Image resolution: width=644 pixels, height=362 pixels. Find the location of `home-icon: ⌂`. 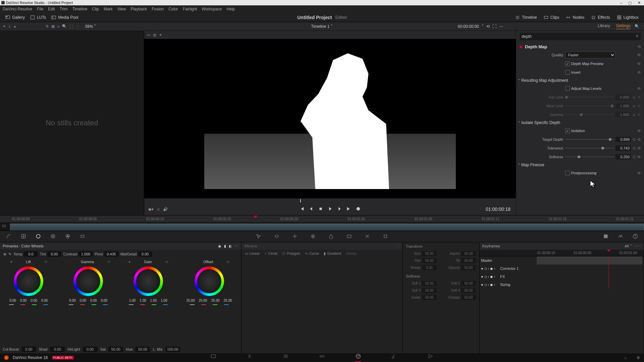

home-icon: ⌂ is located at coordinates (625, 358).